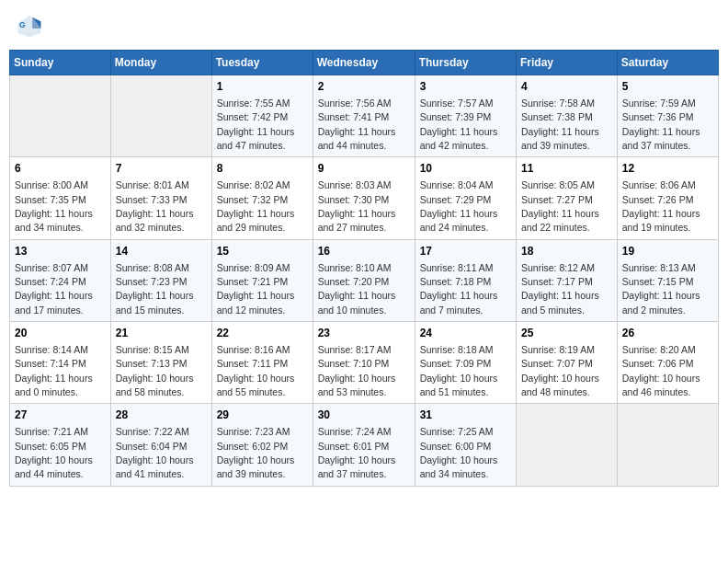 This screenshot has width=728, height=563. Describe the element at coordinates (460, 371) in the screenshot. I see `day-detail: Sunrise: 8:18 AM Sunset: 7:09 PM Dayligh…` at that location.